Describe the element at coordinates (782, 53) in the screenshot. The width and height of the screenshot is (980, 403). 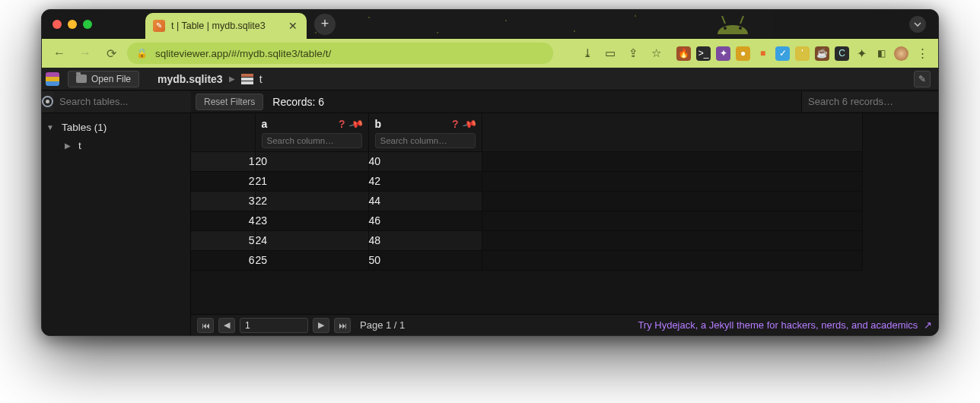
I see `extension-icon: ✓` at that location.